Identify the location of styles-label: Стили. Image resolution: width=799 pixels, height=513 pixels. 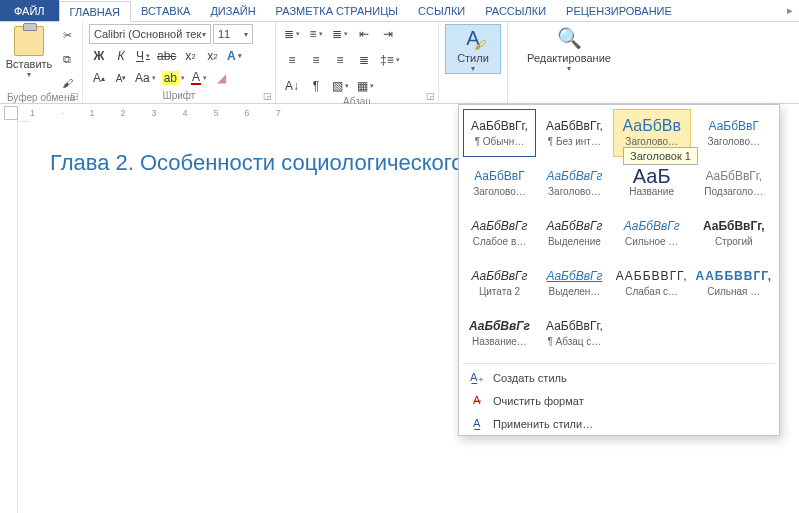
(473, 58).